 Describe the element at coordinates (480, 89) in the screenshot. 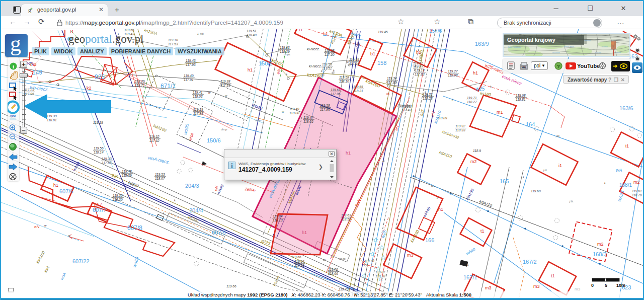

I see `svg-text: w25` at that location.